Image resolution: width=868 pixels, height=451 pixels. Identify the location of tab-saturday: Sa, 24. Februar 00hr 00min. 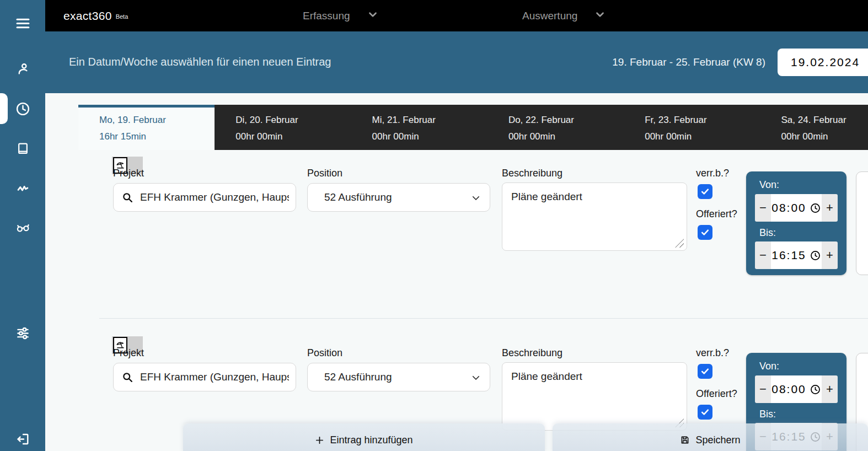
(814, 127).